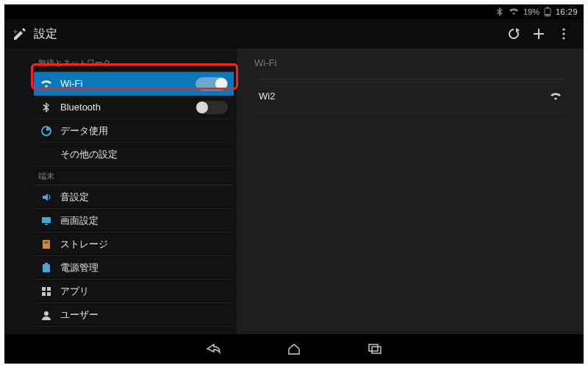 The width and height of the screenshot is (588, 368). What do you see at coordinates (134, 330) in the screenshot?
I see `settings-item-xperia: Xperia™` at bounding box center [134, 330].